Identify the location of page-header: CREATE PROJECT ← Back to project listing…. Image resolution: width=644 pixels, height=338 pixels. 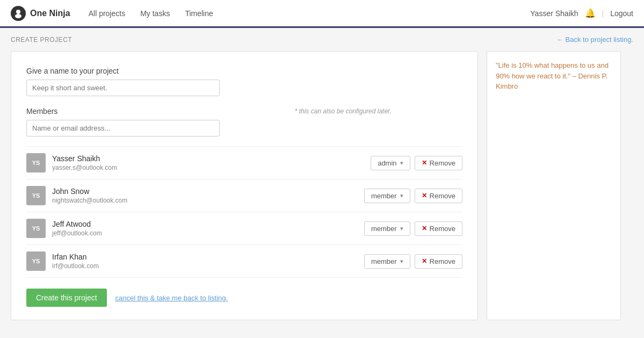
(322, 40).